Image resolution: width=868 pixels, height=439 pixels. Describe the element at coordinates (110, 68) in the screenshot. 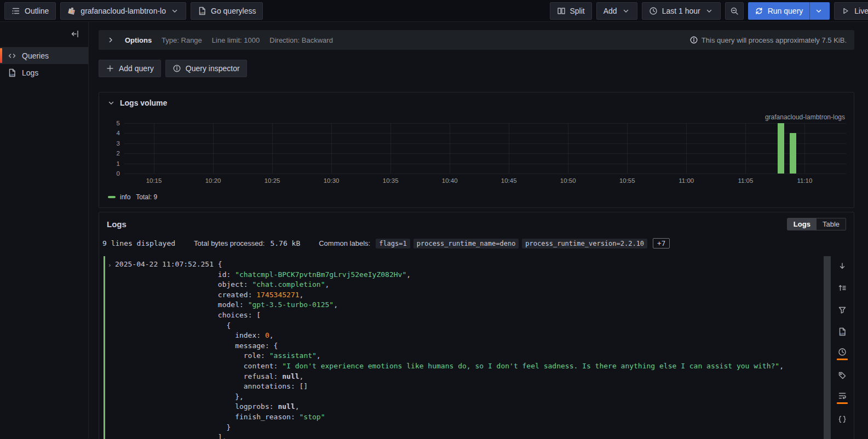

I see `plus-icon` at that location.